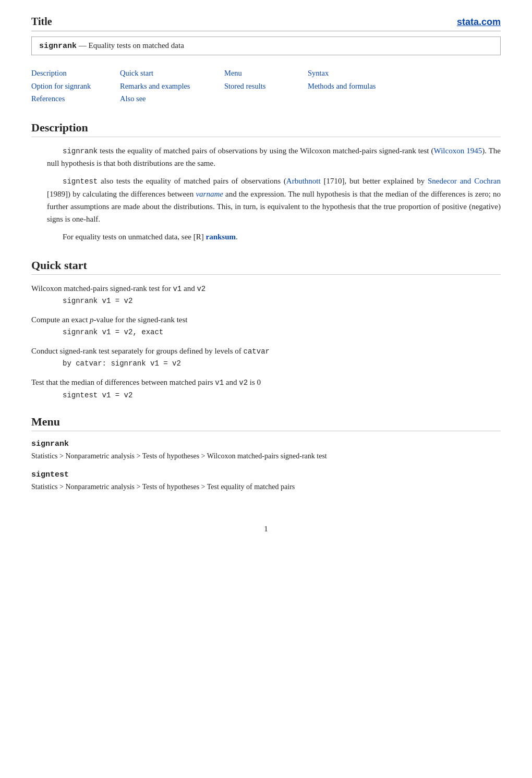 The height and width of the screenshot is (778, 532). Describe the element at coordinates (137, 73) in the screenshot. I see `nav-link-quickstart: Quick start` at that location.